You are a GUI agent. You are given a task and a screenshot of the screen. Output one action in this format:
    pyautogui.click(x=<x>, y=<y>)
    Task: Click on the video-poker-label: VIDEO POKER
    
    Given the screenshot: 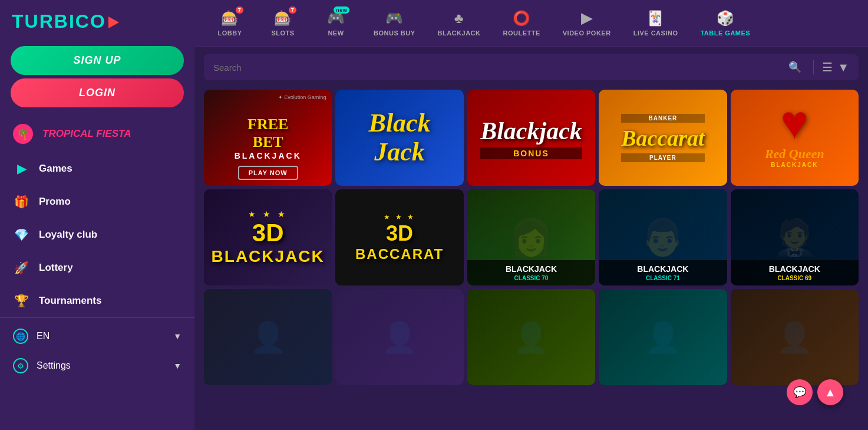 What is the action you would take?
    pyautogui.click(x=587, y=33)
    